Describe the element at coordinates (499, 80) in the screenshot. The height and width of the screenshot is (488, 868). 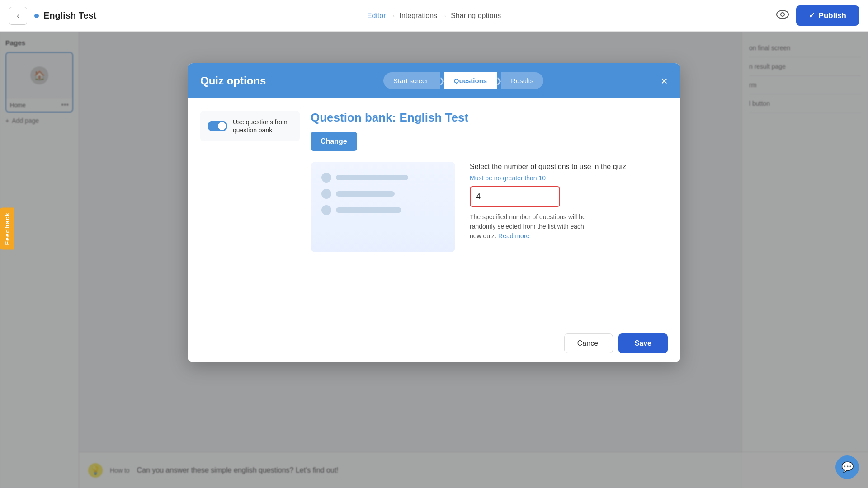
I see `step-arrow-2: ❯` at that location.